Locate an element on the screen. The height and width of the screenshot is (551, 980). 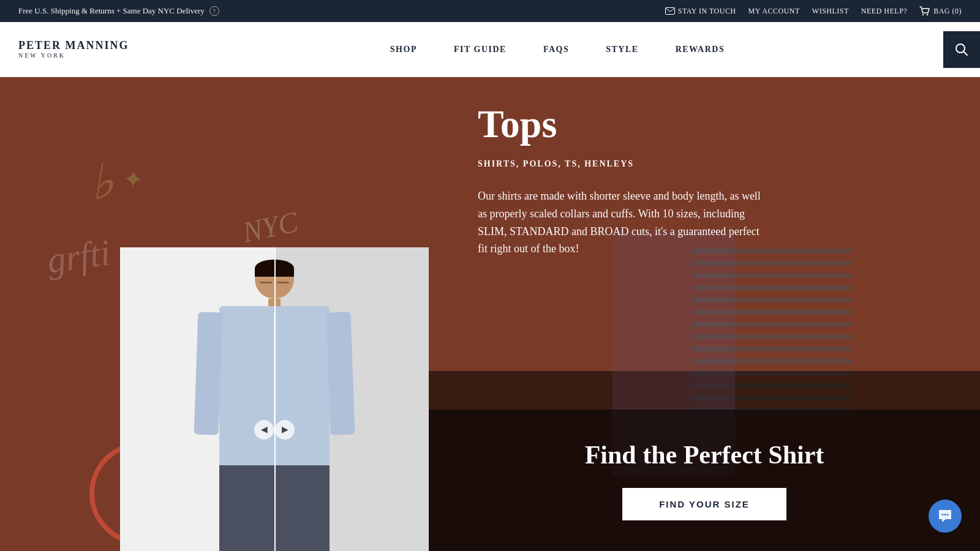
hero-title: Tops is located at coordinates (704, 124).